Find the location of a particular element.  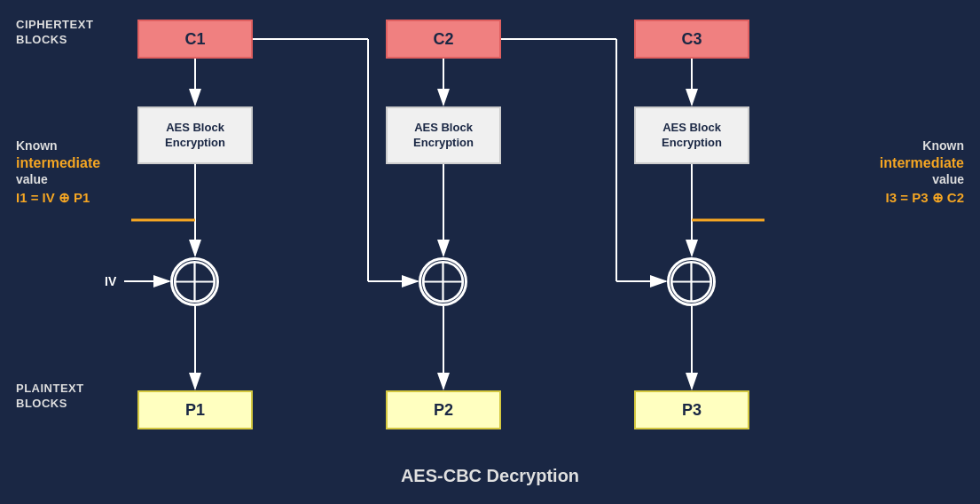

plain-block-p2: P2 is located at coordinates (443, 410).